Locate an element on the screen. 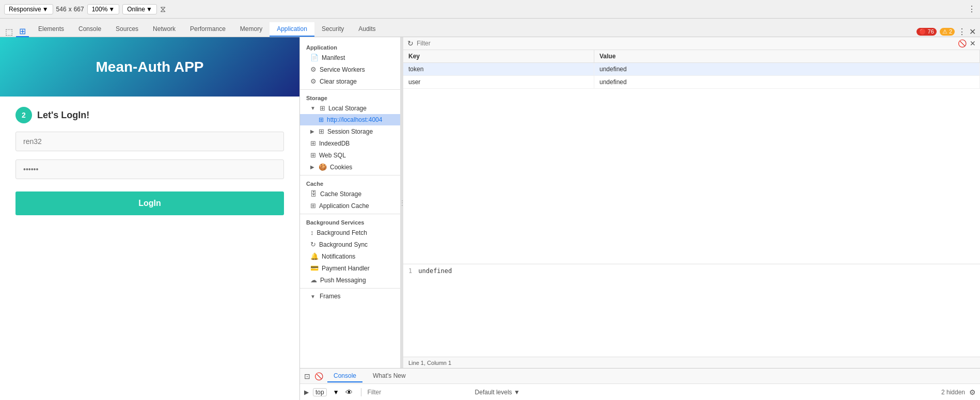  tab-memory: Memory is located at coordinates (251, 29).